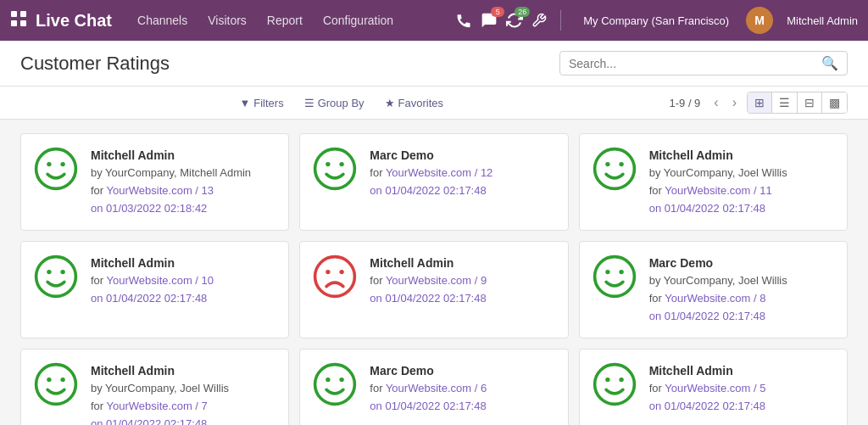 The image size is (868, 425). What do you see at coordinates (704, 63) in the screenshot?
I see `search-bar: 🔍` at bounding box center [704, 63].